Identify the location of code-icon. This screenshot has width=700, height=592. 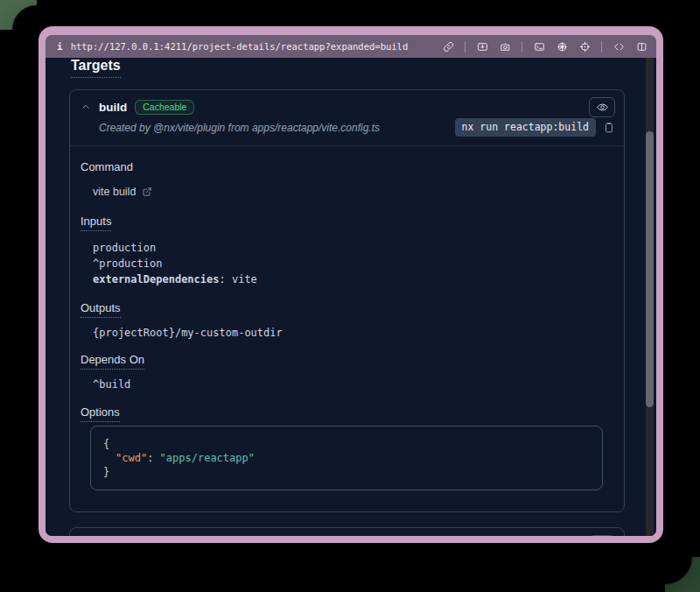
(619, 46).